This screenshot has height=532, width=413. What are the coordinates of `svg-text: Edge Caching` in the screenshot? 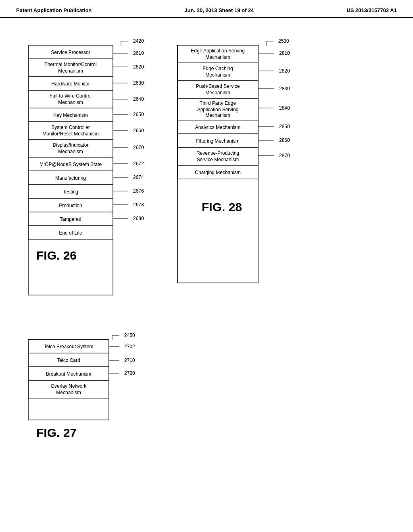 It's located at (218, 69).